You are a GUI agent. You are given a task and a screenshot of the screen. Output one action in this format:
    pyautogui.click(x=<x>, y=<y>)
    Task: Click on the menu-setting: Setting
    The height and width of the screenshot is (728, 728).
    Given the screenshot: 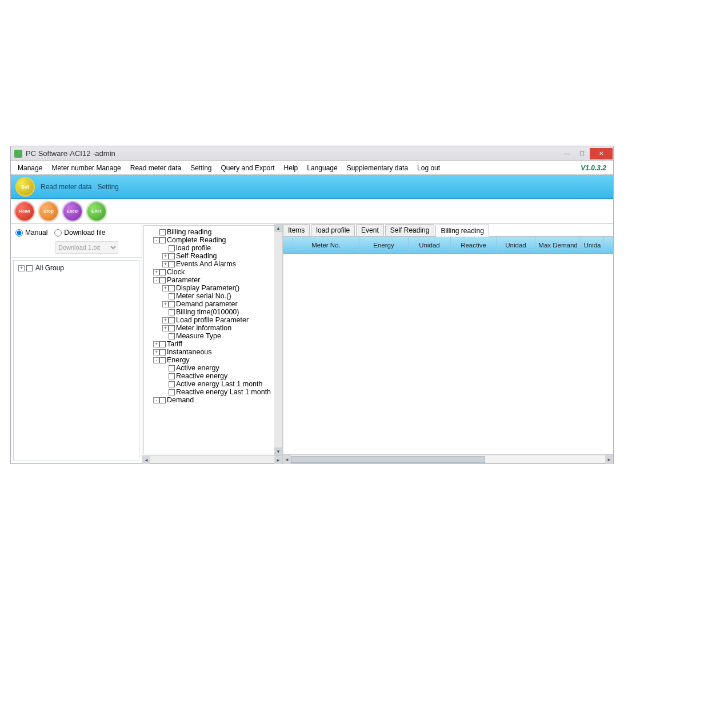 What is the action you would take?
    pyautogui.click(x=201, y=168)
    